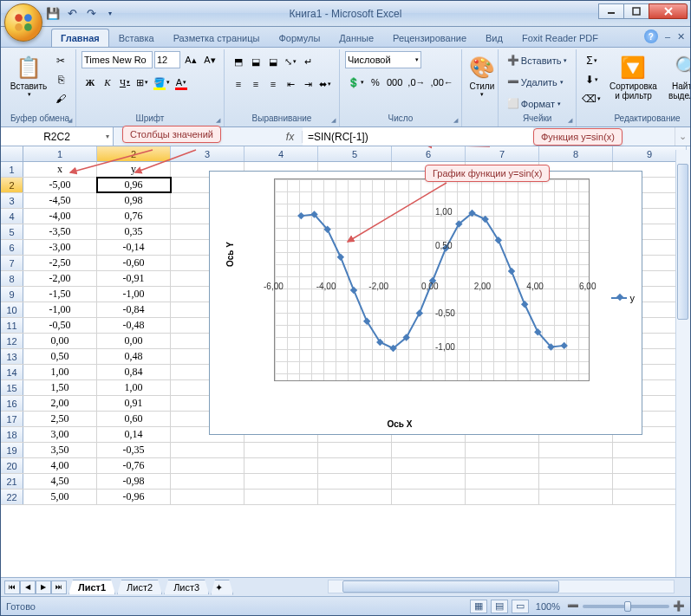  What do you see at coordinates (482, 80) in the screenshot?
I see `styles-button: 🎨 Стили ▾` at bounding box center [482, 80].